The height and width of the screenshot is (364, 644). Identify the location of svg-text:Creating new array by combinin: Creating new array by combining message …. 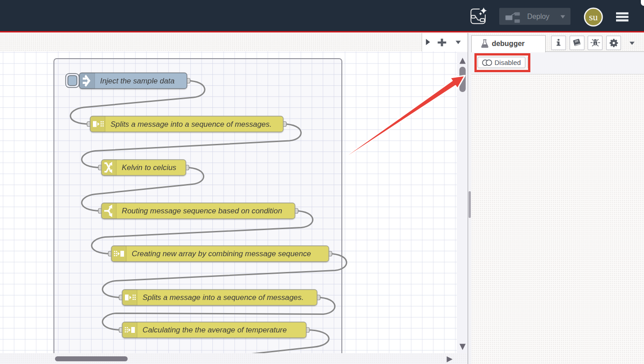
(221, 253).